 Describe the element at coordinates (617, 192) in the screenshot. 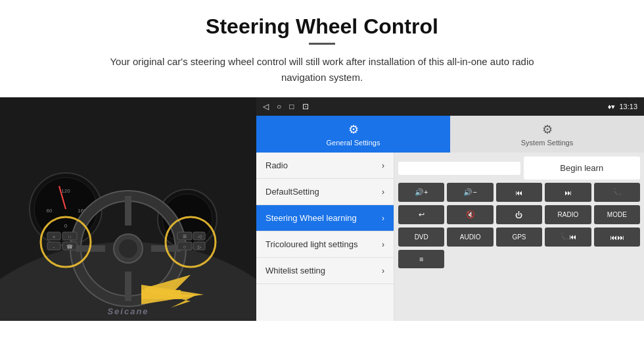

I see `phone-button: 📞` at that location.